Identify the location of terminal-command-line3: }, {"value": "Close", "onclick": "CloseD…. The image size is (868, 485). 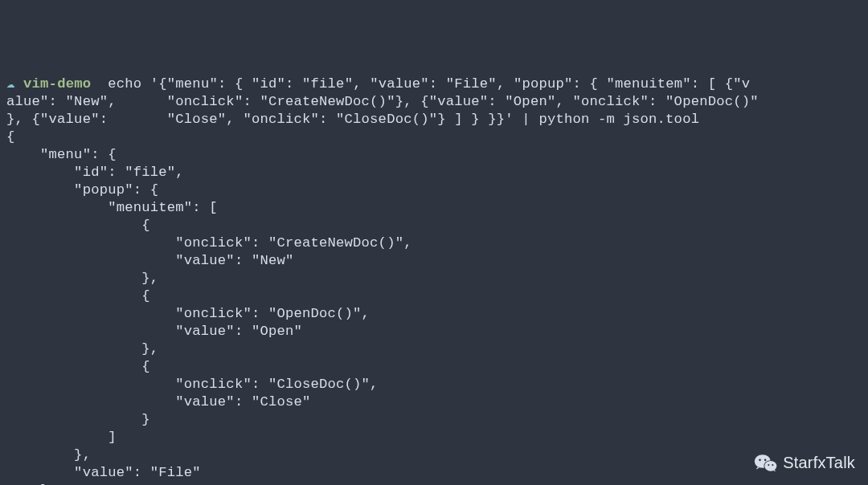
(353, 119).